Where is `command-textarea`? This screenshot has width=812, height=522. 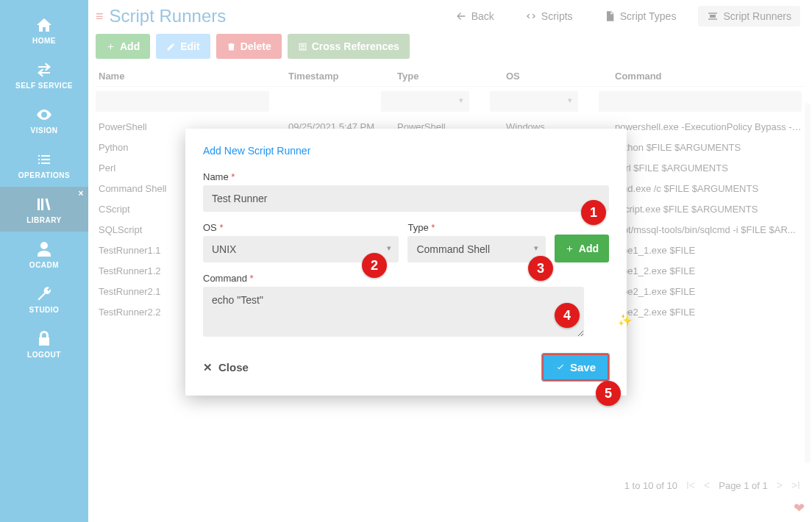 command-textarea is located at coordinates (393, 312).